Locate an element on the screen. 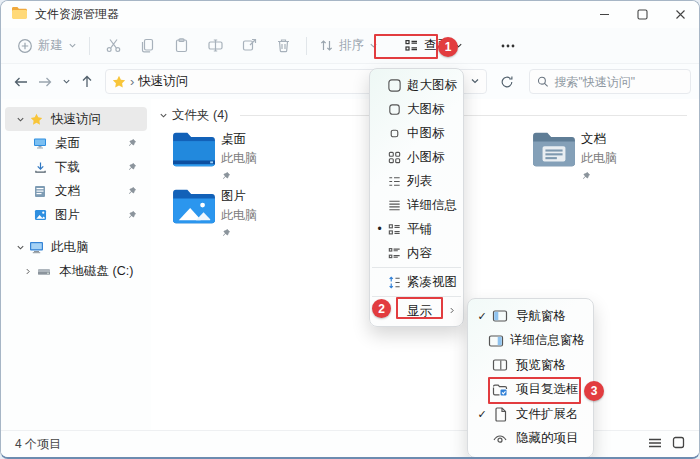  sidebar-item-local-disk-c: 本地磁盘 (C:) is located at coordinates (76, 271).